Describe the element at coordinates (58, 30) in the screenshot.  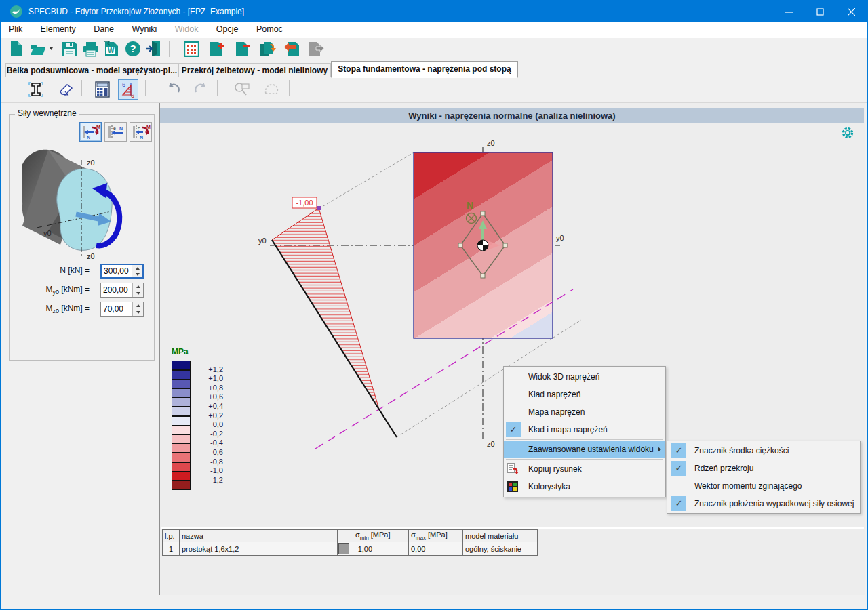
I see `menu-elementy: Elementy` at that location.